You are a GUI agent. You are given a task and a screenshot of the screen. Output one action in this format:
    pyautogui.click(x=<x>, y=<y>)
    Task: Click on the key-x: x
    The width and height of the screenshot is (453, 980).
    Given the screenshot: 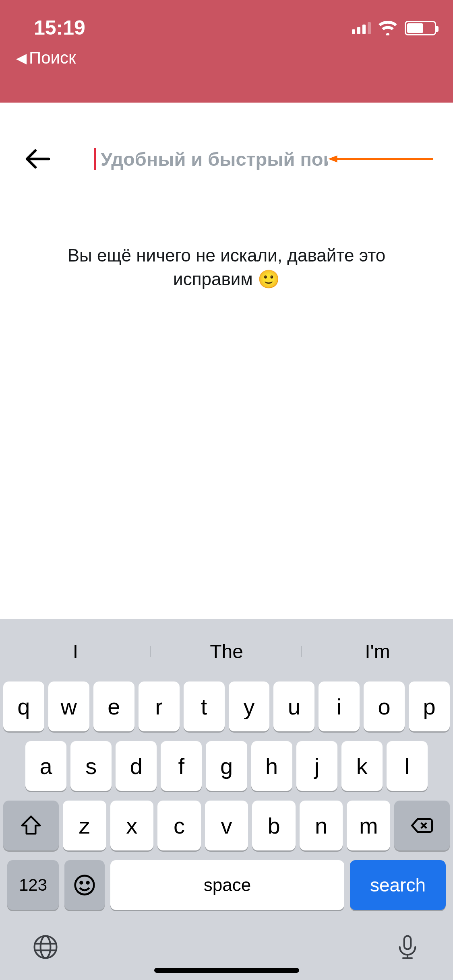 What is the action you would take?
    pyautogui.click(x=132, y=826)
    